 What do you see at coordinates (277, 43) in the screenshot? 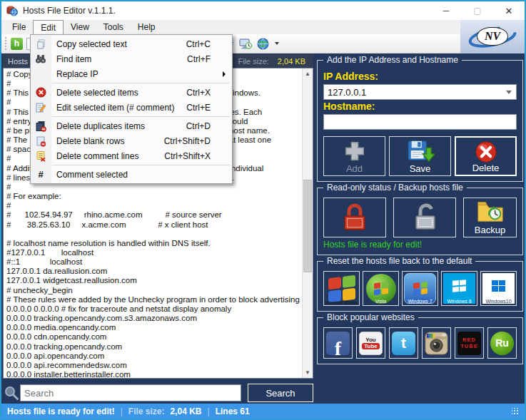
I see `globe-dropdown-arrow-icon` at bounding box center [277, 43].